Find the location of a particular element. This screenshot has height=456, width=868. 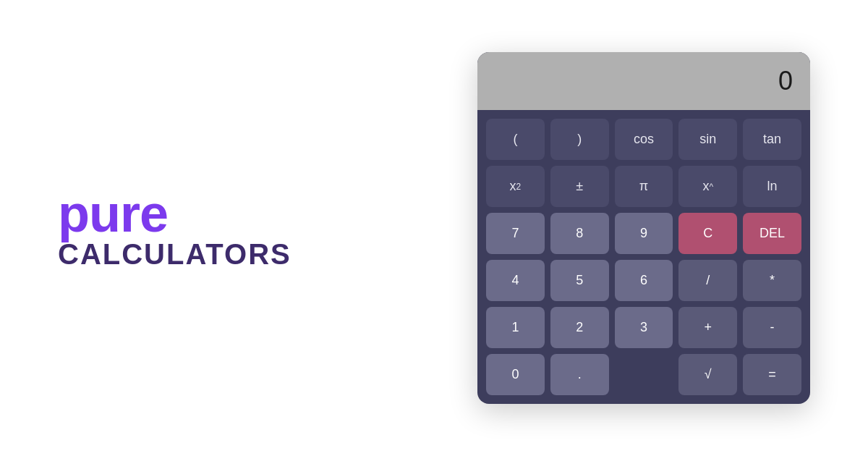

decimal-button: . is located at coordinates (580, 375).